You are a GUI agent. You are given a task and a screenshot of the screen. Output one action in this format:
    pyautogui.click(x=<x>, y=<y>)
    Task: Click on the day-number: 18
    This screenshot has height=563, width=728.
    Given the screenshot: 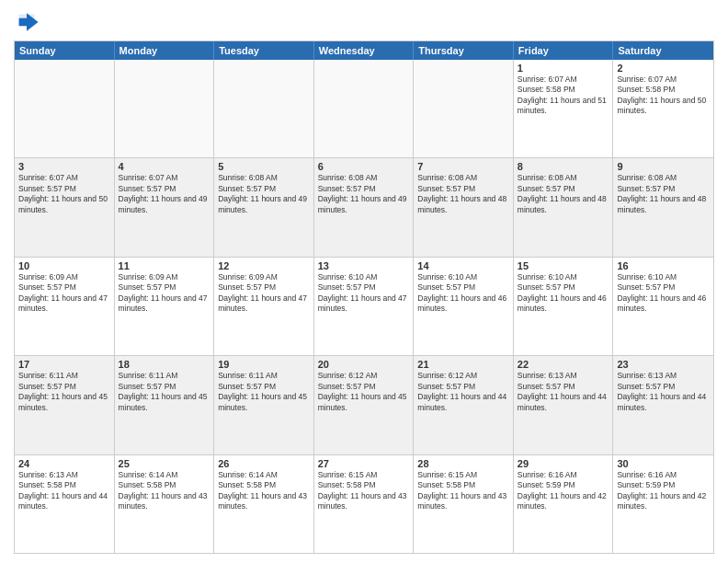 What is the action you would take?
    pyautogui.click(x=165, y=364)
    